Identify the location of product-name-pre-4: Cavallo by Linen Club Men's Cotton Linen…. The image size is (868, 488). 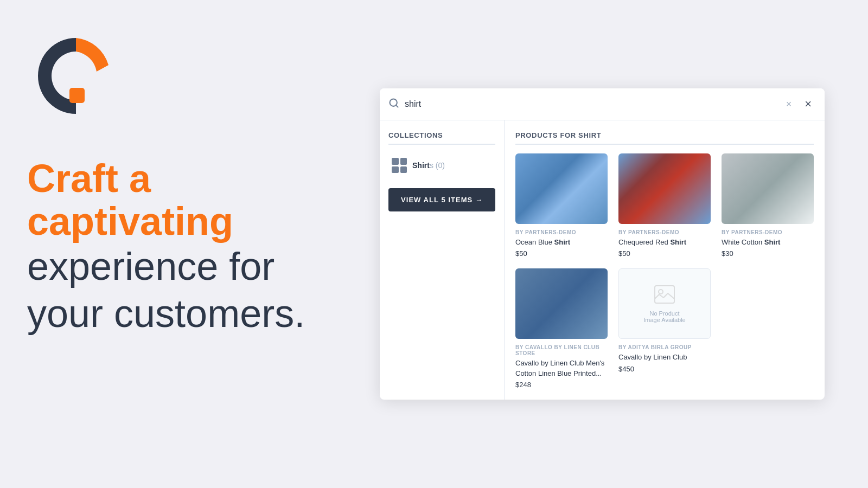
(560, 368).